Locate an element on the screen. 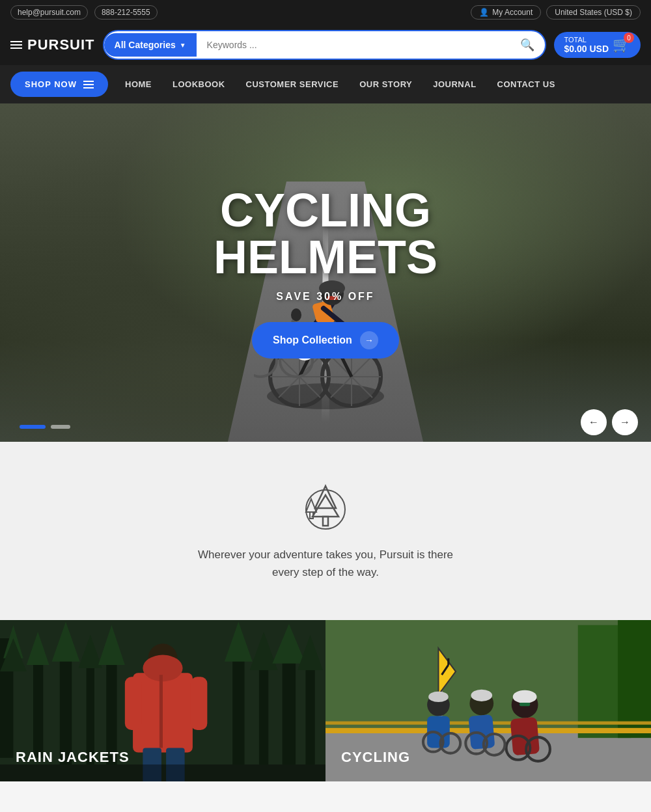  menu-icon is located at coordinates (16, 45).